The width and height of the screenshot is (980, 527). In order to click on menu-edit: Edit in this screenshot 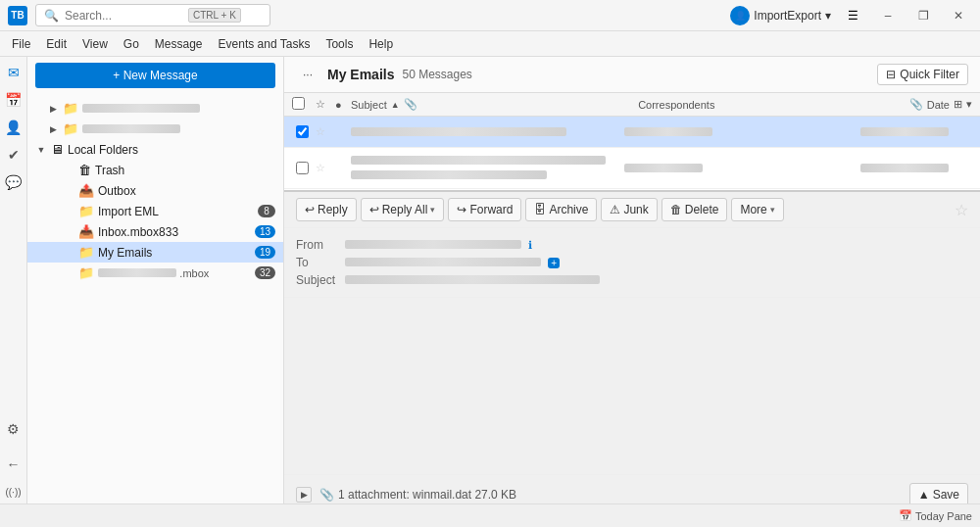, I will do `click(57, 44)`.